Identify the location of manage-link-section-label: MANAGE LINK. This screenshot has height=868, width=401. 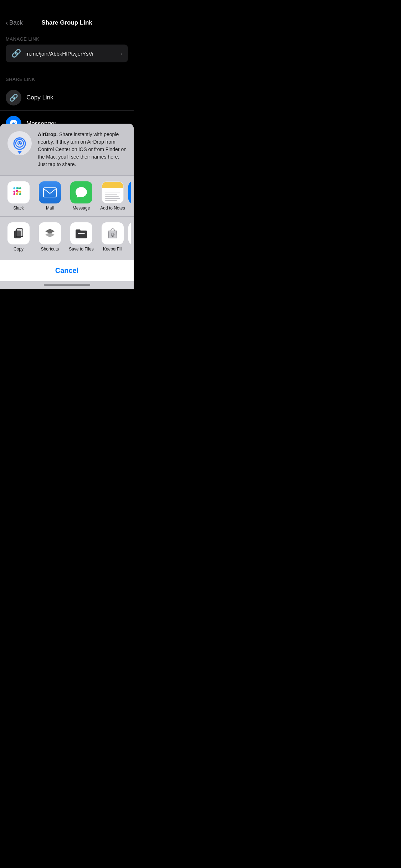
(67, 38).